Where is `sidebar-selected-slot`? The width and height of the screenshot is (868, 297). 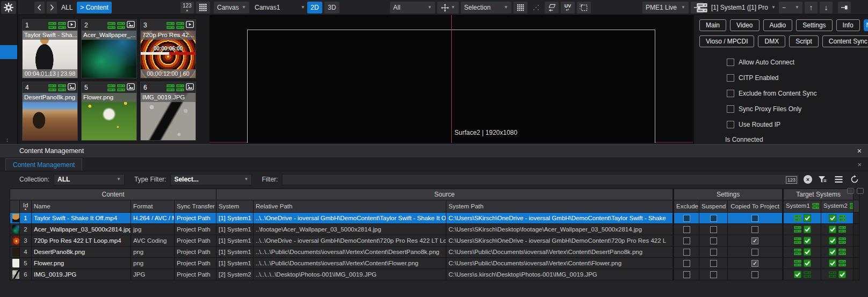
sidebar-selected-slot is located at coordinates (9, 52).